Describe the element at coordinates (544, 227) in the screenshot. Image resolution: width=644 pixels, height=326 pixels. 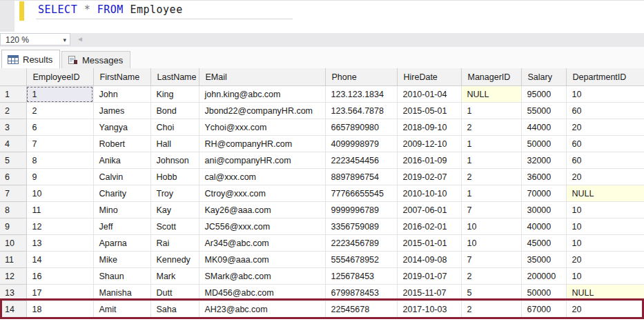
I see `cell: 40000` at that location.